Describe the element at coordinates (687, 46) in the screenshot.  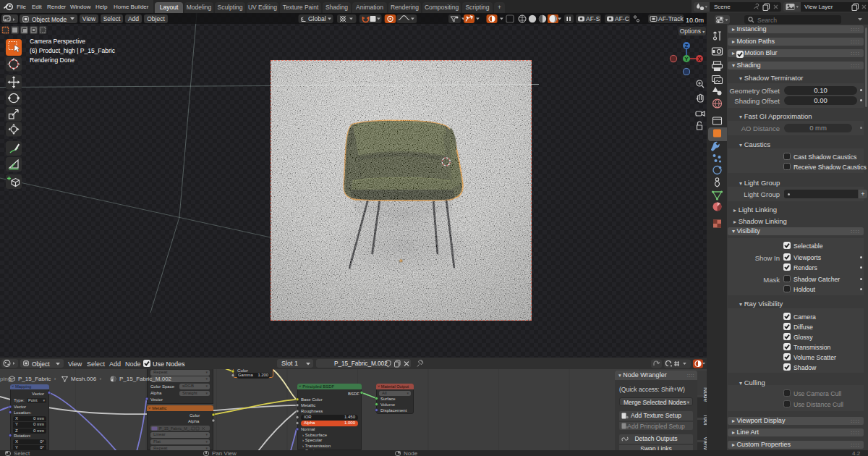
I see `svg-text: Z` at that location.